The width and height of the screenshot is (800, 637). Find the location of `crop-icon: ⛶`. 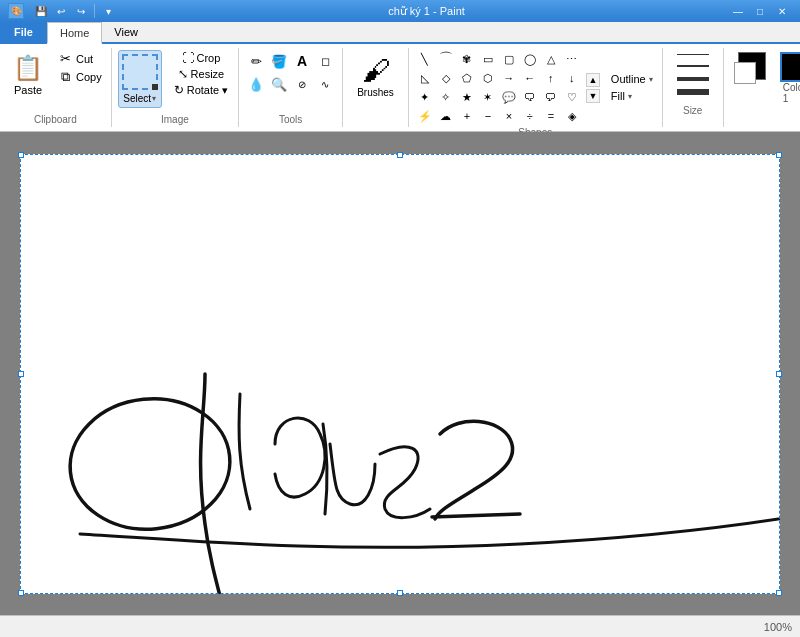

crop-icon: ⛶ is located at coordinates (188, 58).